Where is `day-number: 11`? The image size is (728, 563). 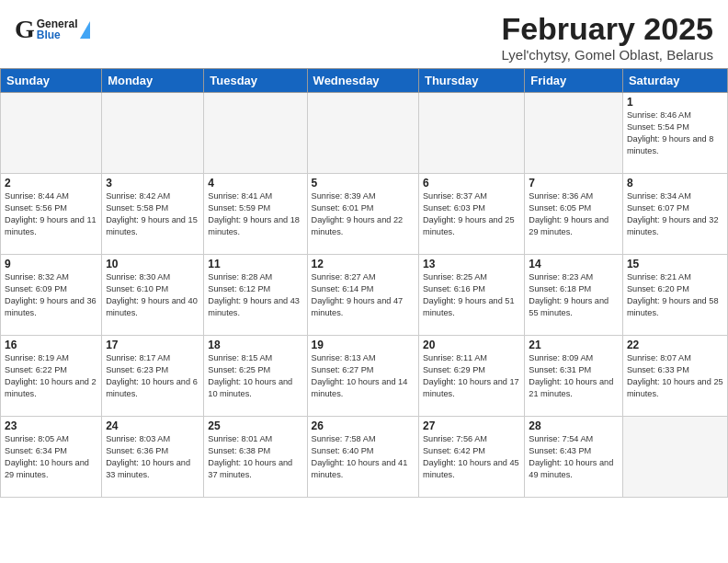 day-number: 11 is located at coordinates (256, 264).